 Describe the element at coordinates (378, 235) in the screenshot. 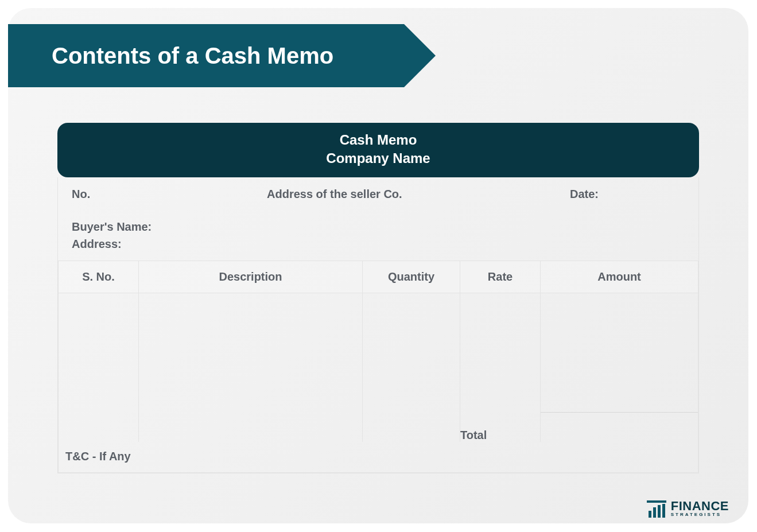

I see `memo-info-row-buyer: Buyer's Name: Address:` at that location.